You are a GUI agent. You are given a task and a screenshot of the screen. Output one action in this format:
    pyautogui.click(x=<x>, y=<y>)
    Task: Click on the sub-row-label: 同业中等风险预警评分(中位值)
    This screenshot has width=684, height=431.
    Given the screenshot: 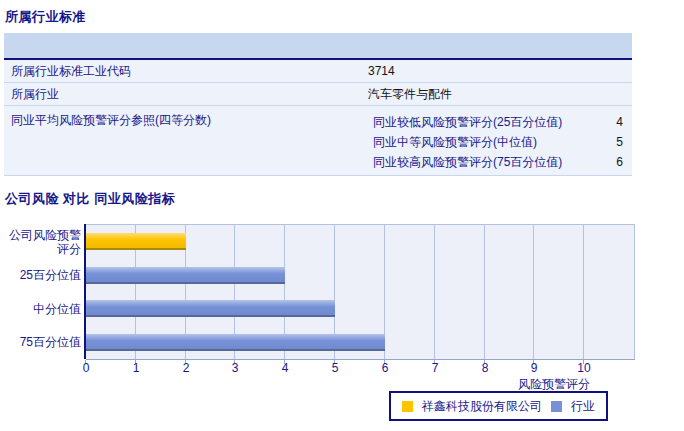 What is the action you would take?
    pyautogui.click(x=466, y=142)
    